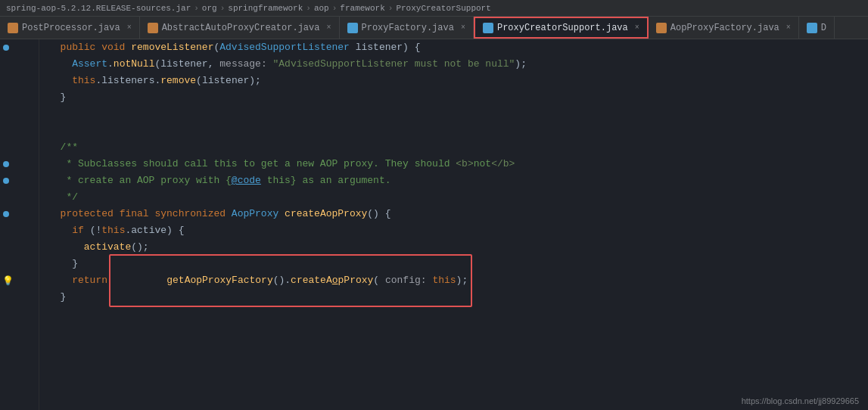 The height and width of the screenshot is (410, 868). I want to click on tab-postprocessor: PostProcessor.java ×, so click(70, 27).